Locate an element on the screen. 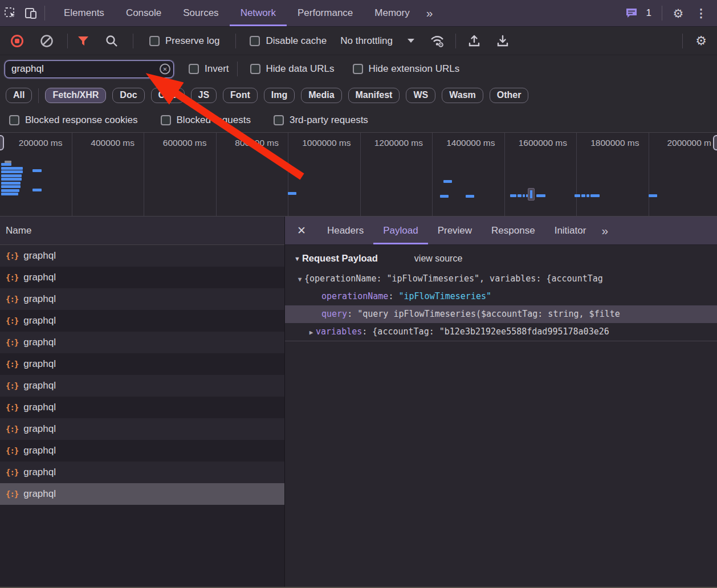 The height and width of the screenshot is (588, 717). filter-chip-doc: Doc is located at coordinates (128, 96).